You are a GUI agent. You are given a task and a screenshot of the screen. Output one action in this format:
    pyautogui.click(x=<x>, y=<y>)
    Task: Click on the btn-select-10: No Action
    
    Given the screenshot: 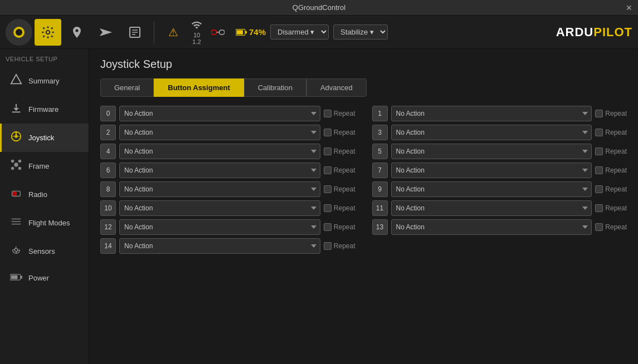 What is the action you would take?
    pyautogui.click(x=220, y=208)
    